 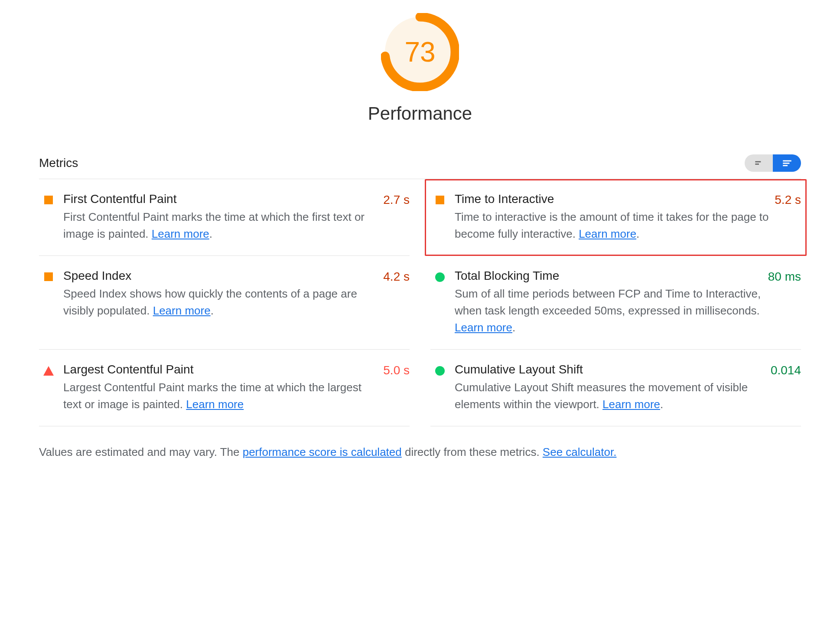 I want to click on metric-body: Cumulative Layout ShiftCumulative Layout…, so click(x=610, y=388).